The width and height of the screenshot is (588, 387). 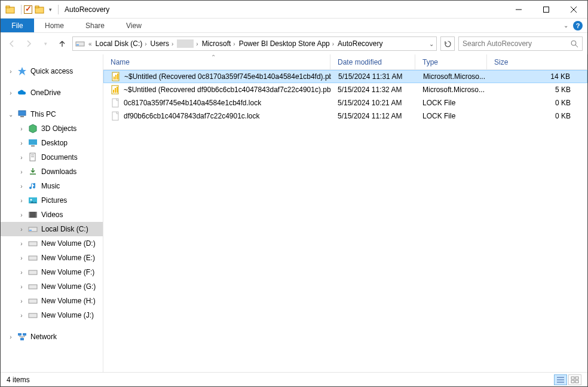 I want to click on file-row: ~$Untitled (Recovered df90b6c6cb1c404784…, so click(x=345, y=90).